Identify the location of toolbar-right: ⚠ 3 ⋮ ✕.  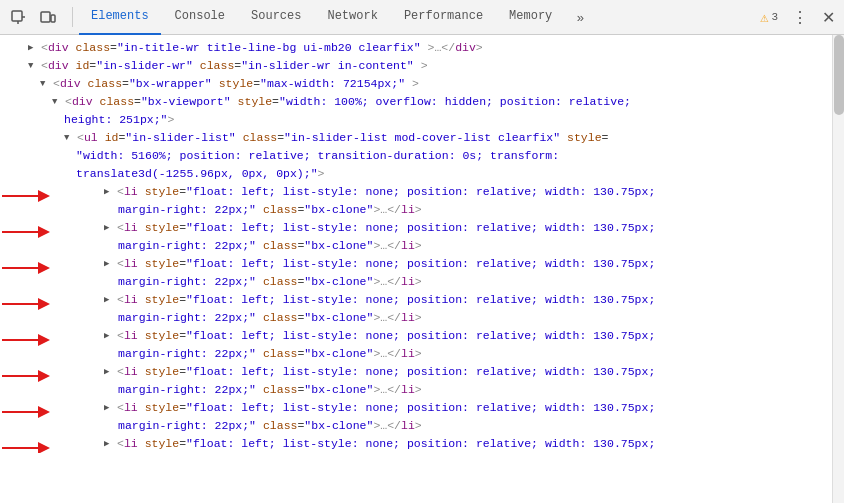
(797, 17).